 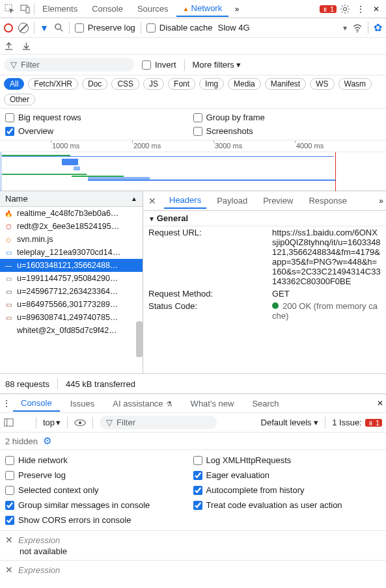 I want to click on error-badge: 1, so click(x=328, y=9).